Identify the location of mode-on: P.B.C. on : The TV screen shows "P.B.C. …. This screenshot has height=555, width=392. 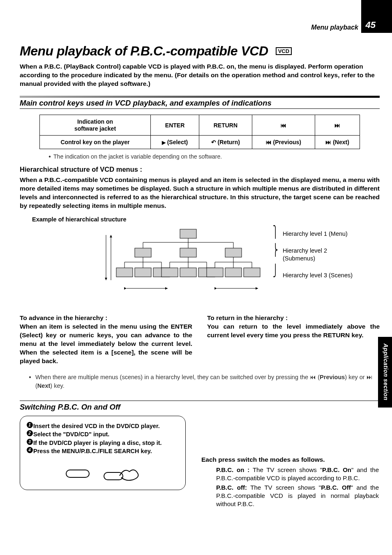
(290, 474).